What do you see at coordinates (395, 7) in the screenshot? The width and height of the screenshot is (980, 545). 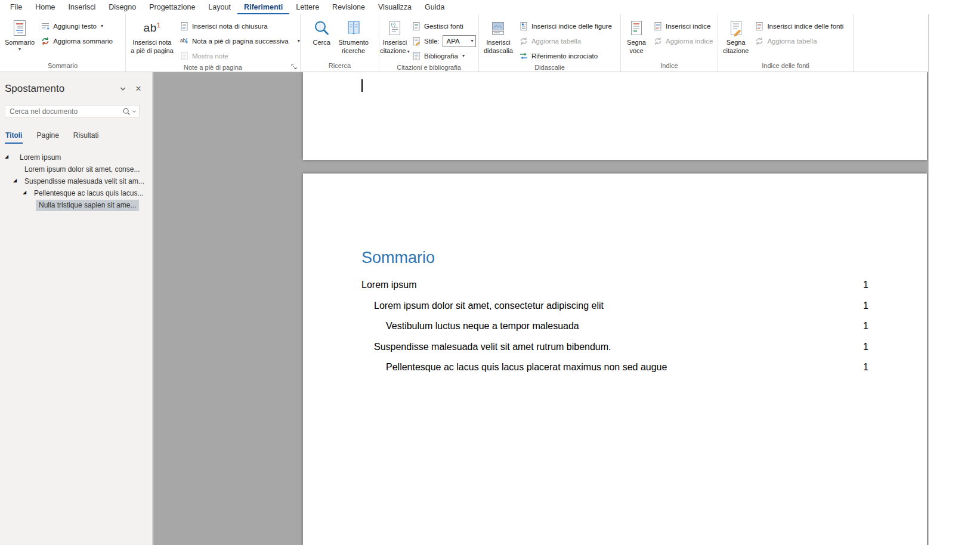 I see `menu-visualizza: Visualizza` at bounding box center [395, 7].